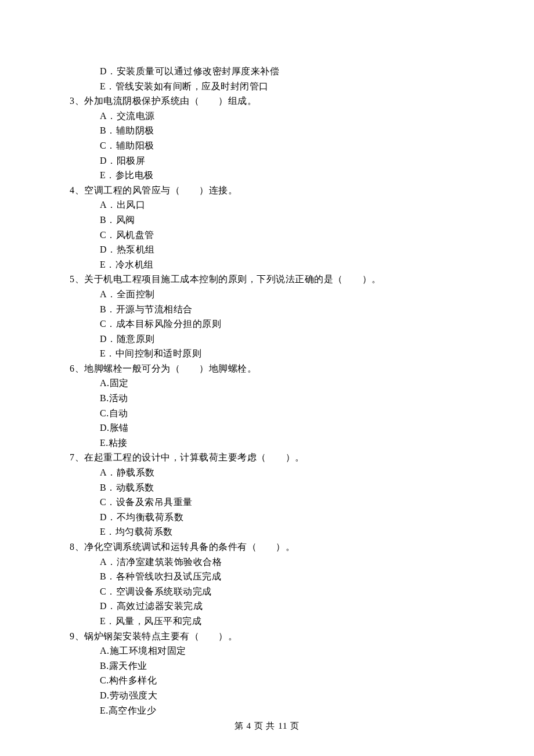  I want to click on question-stem: 6、地脚螺栓一般可分为（ ）地脚螺栓。, so click(267, 369).